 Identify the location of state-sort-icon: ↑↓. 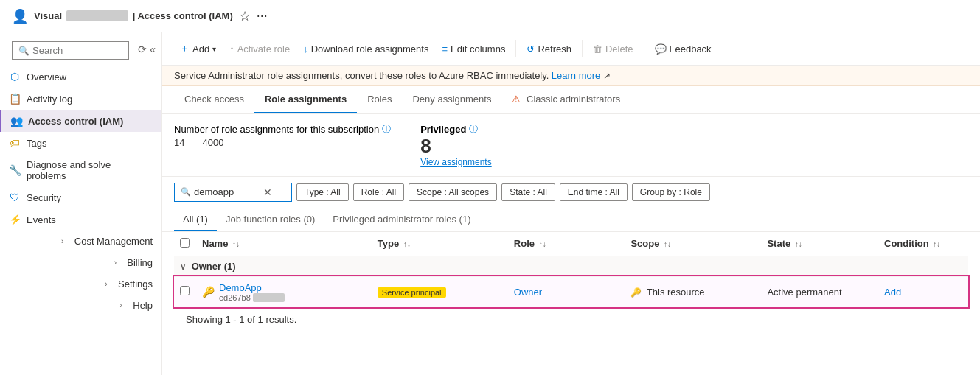
(799, 245).